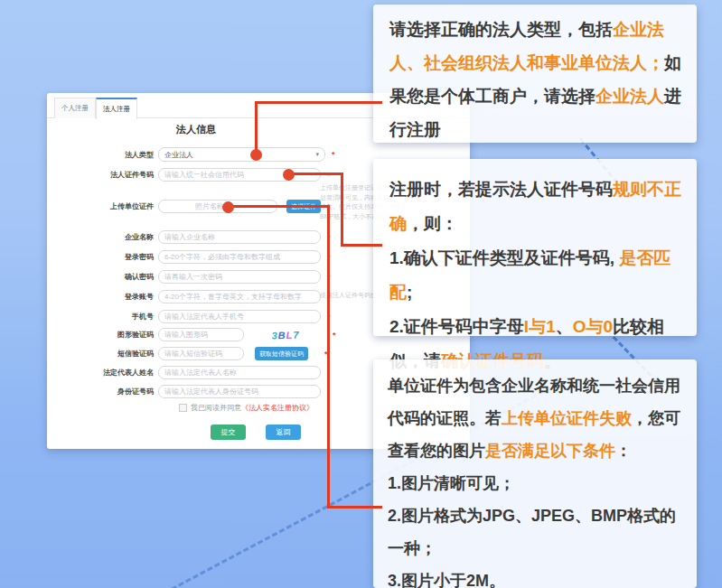  Describe the element at coordinates (100, 334) in the screenshot. I see `field-label: 图形验证码` at that location.